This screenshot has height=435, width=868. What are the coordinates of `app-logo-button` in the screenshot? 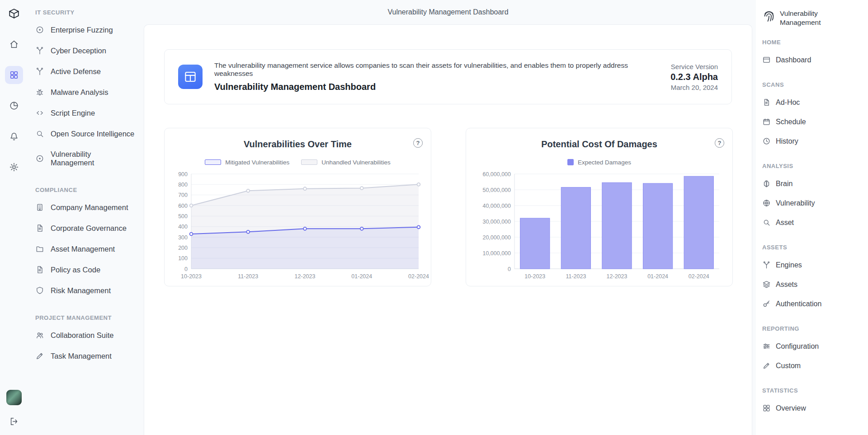 It's located at (14, 14).